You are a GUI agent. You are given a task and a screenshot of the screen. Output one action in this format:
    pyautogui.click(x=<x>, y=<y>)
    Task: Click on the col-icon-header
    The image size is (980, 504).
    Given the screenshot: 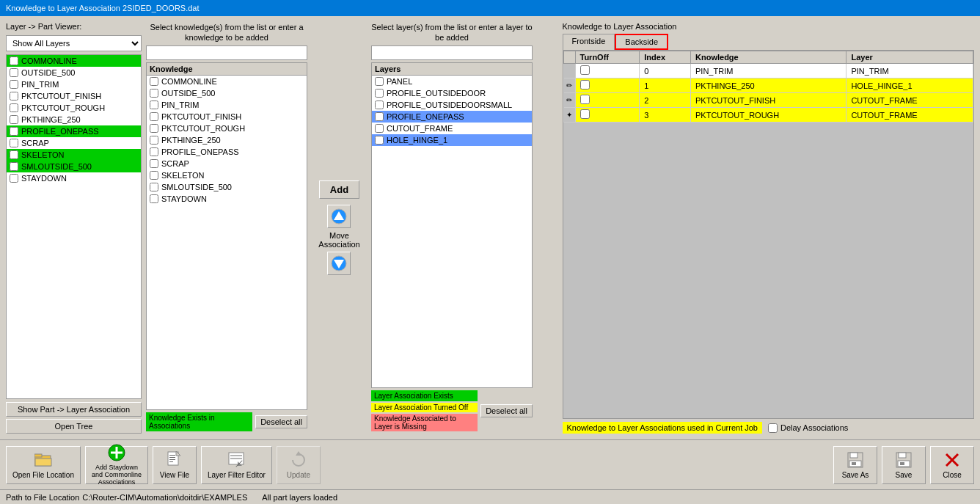 What is the action you would take?
    pyautogui.click(x=569, y=57)
    